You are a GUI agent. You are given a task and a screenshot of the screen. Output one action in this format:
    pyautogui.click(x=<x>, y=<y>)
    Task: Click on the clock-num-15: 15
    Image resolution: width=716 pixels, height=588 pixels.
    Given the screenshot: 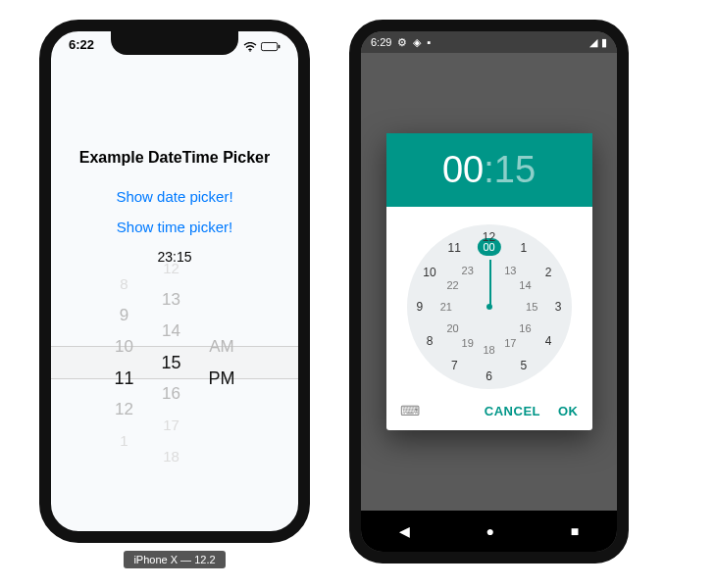 What is the action you would take?
    pyautogui.click(x=532, y=307)
    